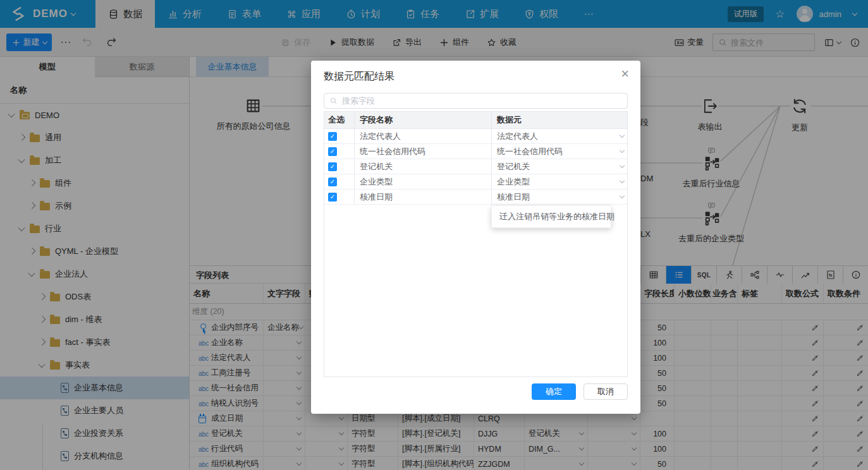 This screenshot has width=868, height=470. I want to click on field-name-cell: 企业类型, so click(424, 182).